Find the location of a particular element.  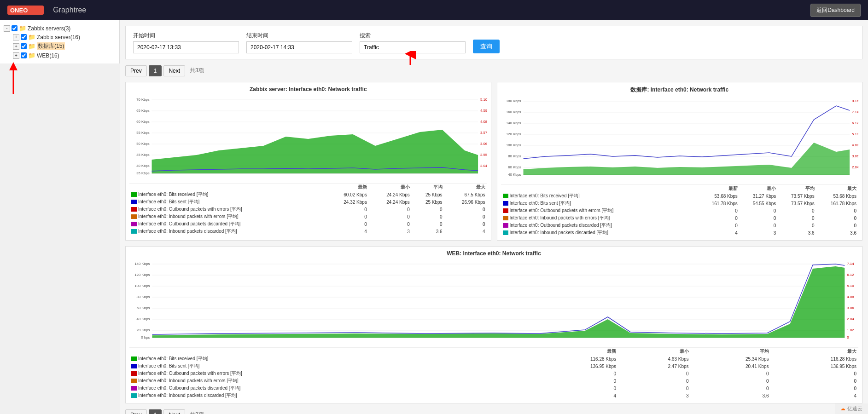

pagination-bottom: Prev 1 Next 共3项 is located at coordinates (494, 411).